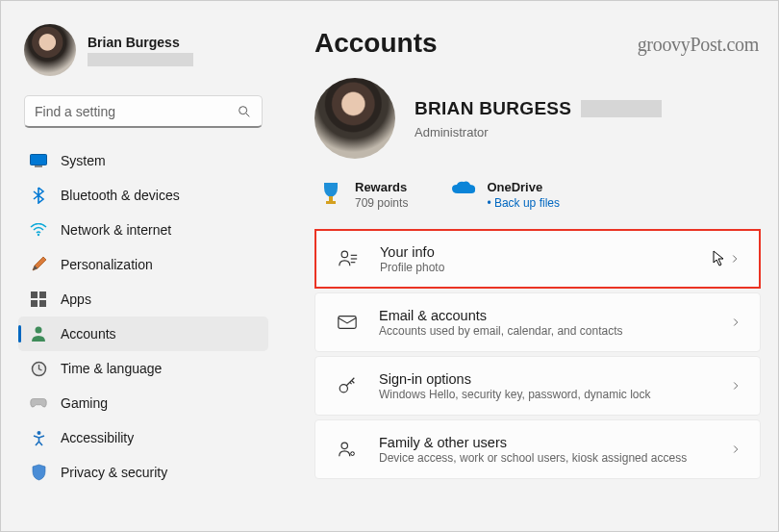 The width and height of the screenshot is (779, 532). I want to click on tile-sub: 709 points, so click(381, 203).